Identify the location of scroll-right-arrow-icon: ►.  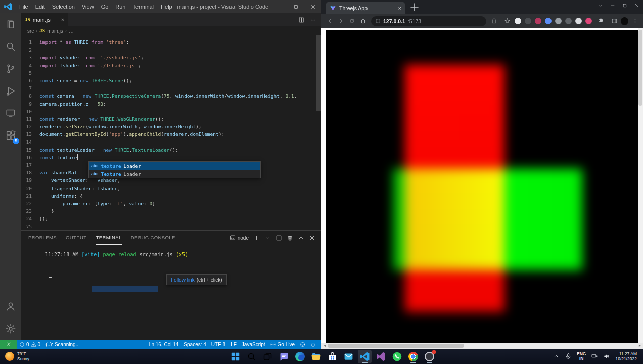
(640, 346).